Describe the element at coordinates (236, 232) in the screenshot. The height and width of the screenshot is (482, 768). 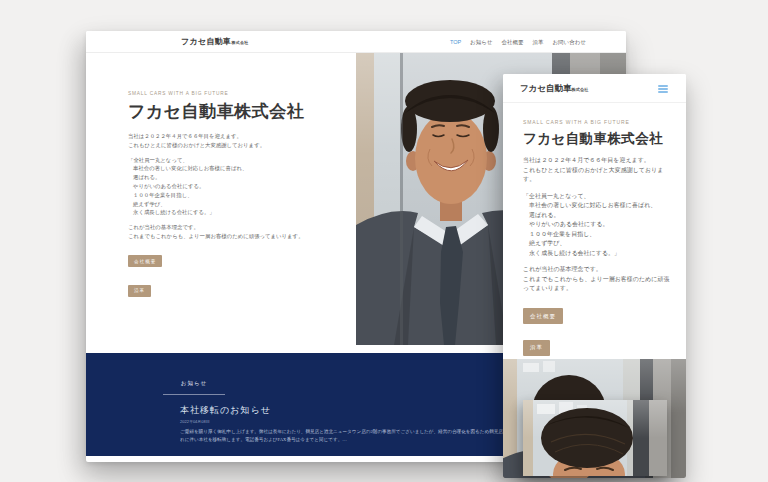
I see `hero-closing: これが当社の基本理念です。 これまでもこれからも、より一層お客様のために頑張って…` at that location.